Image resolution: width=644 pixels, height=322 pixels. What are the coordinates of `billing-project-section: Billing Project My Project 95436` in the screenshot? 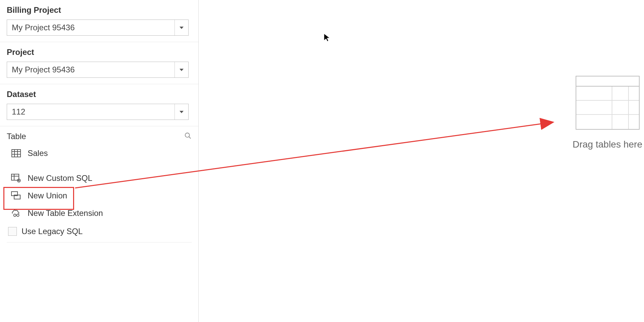 It's located at (99, 21).